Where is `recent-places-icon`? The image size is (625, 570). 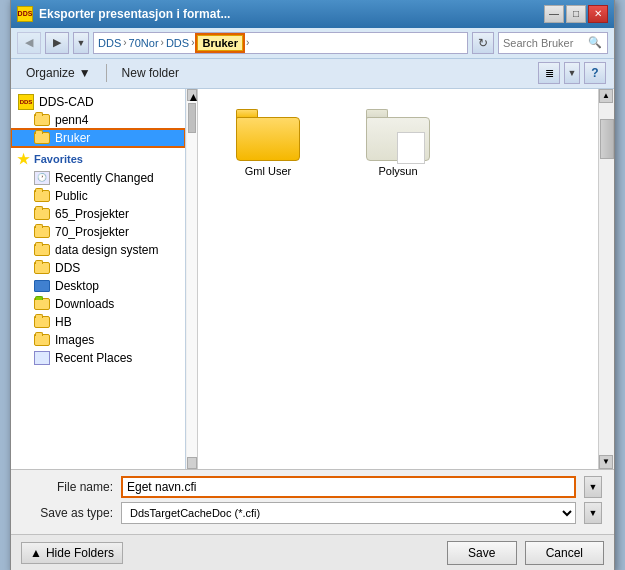 recent-places-icon is located at coordinates (42, 358).